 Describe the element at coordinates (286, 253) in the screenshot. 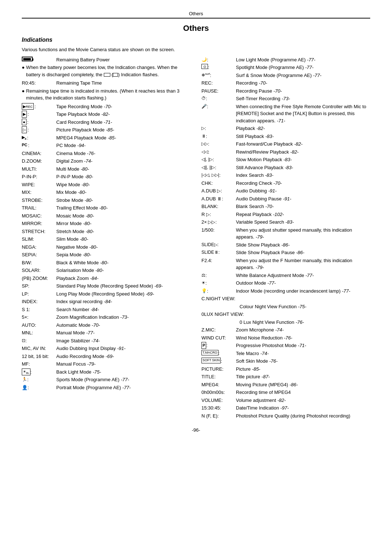

I see `list-item: SLIDE⏸: Slide Show Playback Pause -86-` at that location.